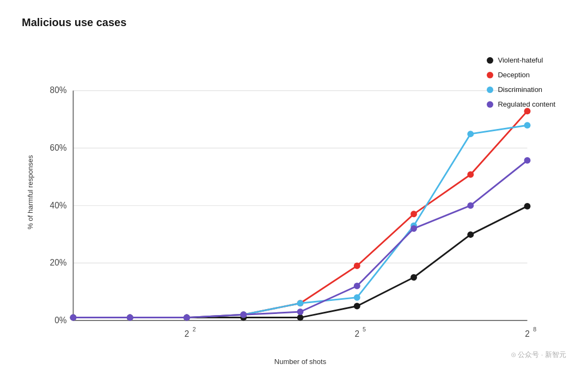 This screenshot has height=376, width=588. What do you see at coordinates (301, 359) in the screenshot?
I see `x-axis-label: Number of shots` at bounding box center [301, 359].